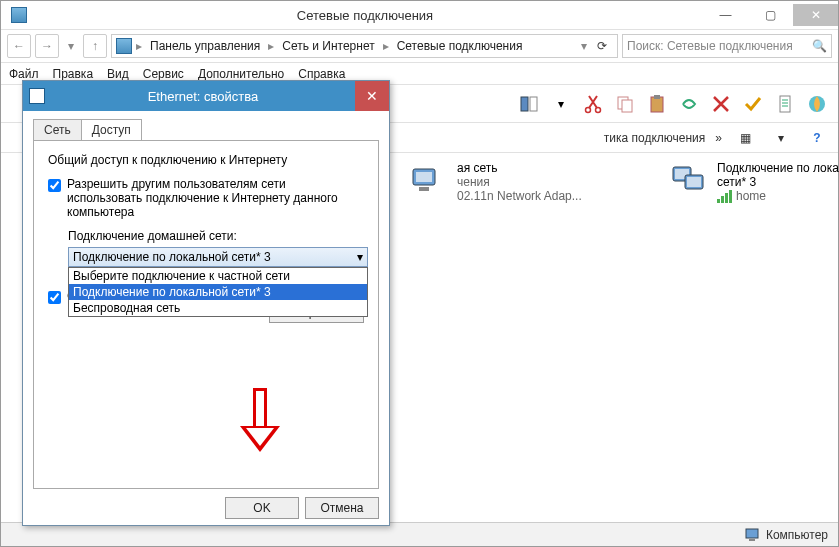 Image resolution: width=839 pixels, height=547 pixels. Describe the element at coordinates (241, 74) in the screenshot. I see `menu-advanced: Дополнительно` at that location.